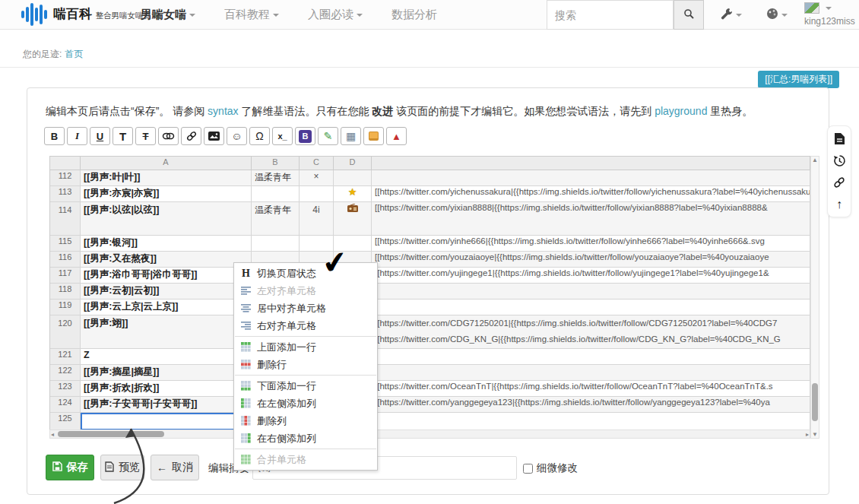 The width and height of the screenshot is (859, 504). What do you see at coordinates (306, 136) in the screenshot?
I see `bootstrap-wrap-button: B` at bounding box center [306, 136].